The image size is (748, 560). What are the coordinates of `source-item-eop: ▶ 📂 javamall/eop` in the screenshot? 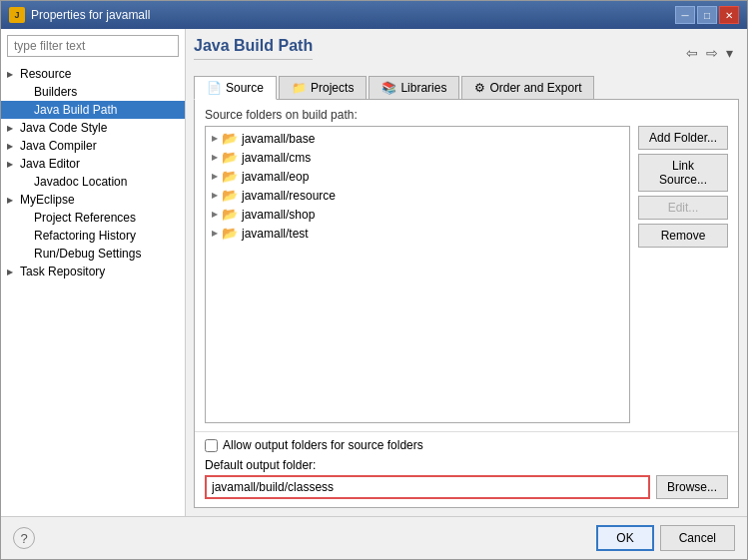 It's located at (417, 176).